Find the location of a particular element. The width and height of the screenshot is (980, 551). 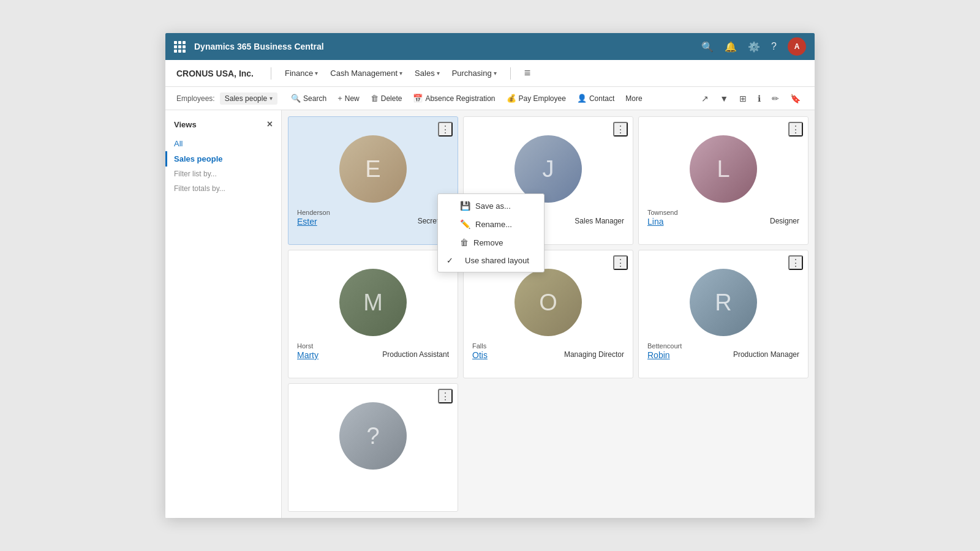

context-menu-item: 💾 Save as... is located at coordinates (491, 206).